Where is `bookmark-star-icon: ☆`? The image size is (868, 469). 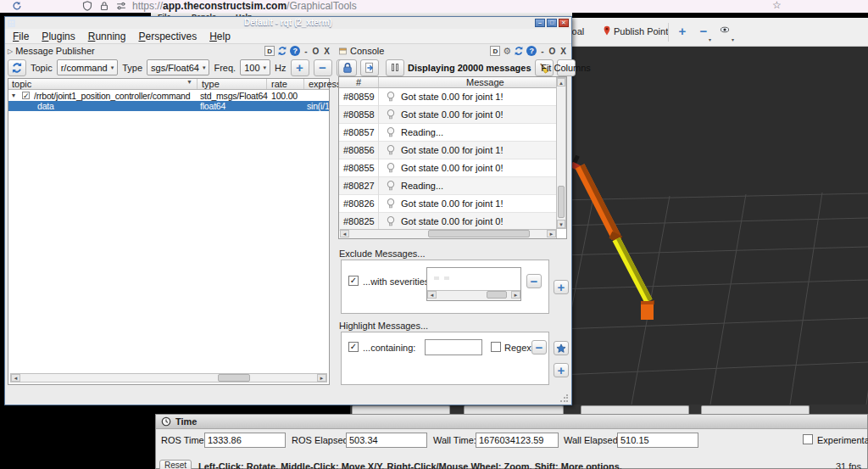 bookmark-star-icon: ☆ is located at coordinates (776, 5).